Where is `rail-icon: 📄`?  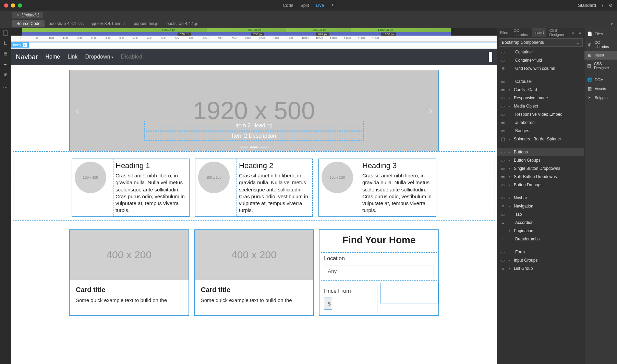
rail-icon: 📄 is located at coordinates (590, 34).